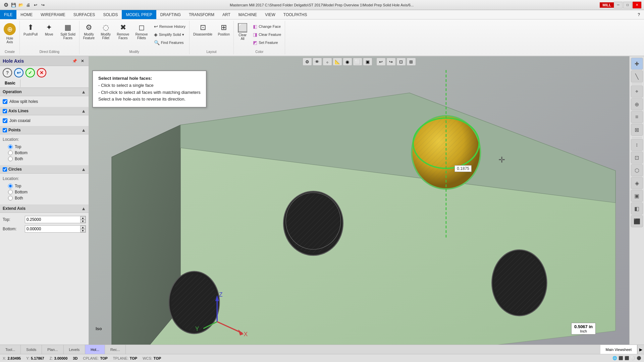  What do you see at coordinates (55, 220) in the screenshot?
I see `top-input-field: ▲ ▼` at bounding box center [55, 220].